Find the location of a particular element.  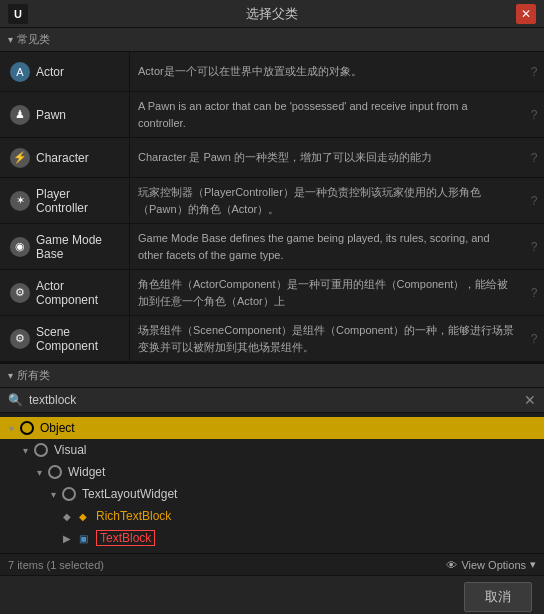

tree-row: ▾ Object is located at coordinates (272, 428).